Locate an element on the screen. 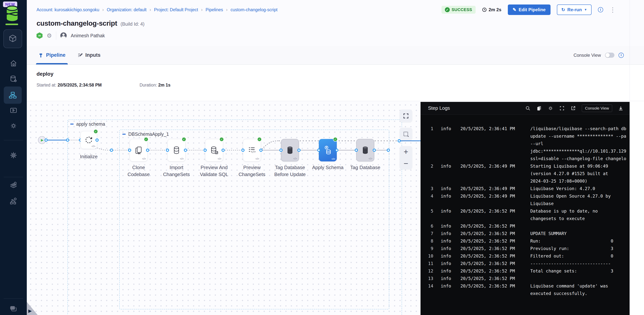 The image size is (644, 315). breadcrumb-organization: Organization: default is located at coordinates (126, 10).